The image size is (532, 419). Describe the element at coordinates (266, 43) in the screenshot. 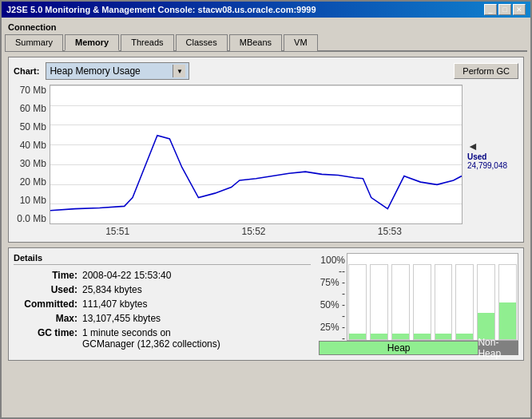

I see `tab-bar: Summary Memory Threads Classes MBeans VM` at that location.